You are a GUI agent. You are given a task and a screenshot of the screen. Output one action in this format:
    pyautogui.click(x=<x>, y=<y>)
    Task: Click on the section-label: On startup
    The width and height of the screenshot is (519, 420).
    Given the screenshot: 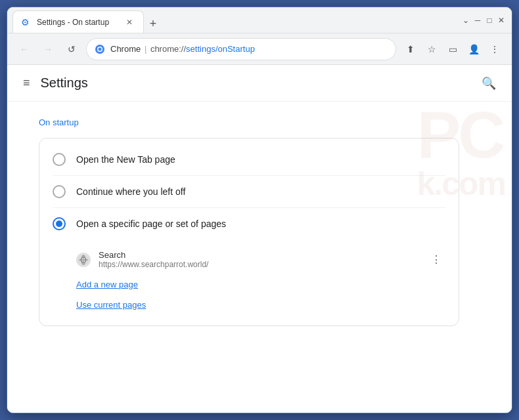 What is the action you would take?
    pyautogui.click(x=260, y=122)
    